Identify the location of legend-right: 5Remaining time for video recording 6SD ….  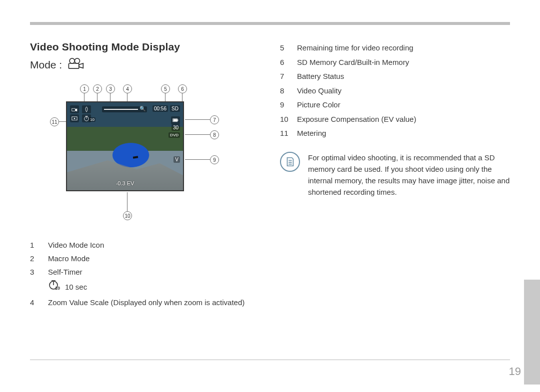
(395, 91).